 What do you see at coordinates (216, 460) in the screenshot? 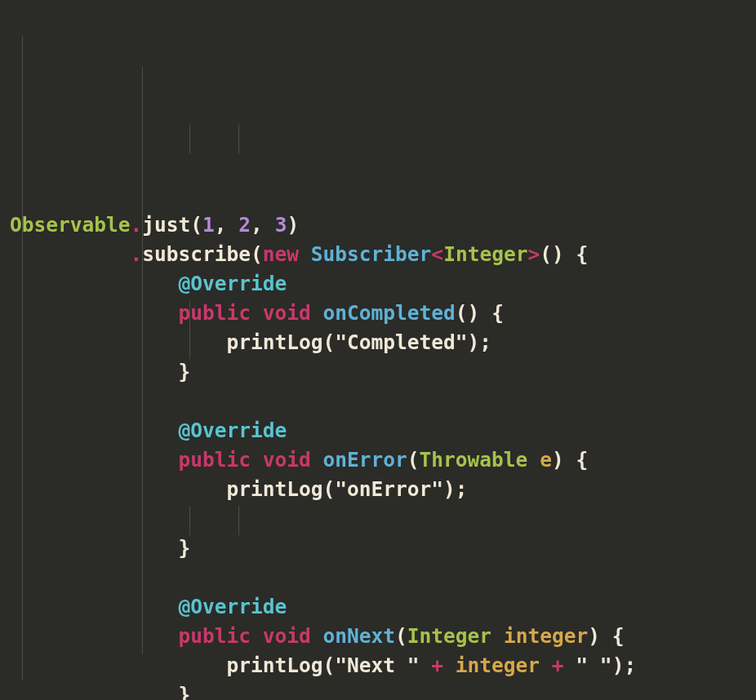
I see `kw-public-2: public` at bounding box center [216, 460].